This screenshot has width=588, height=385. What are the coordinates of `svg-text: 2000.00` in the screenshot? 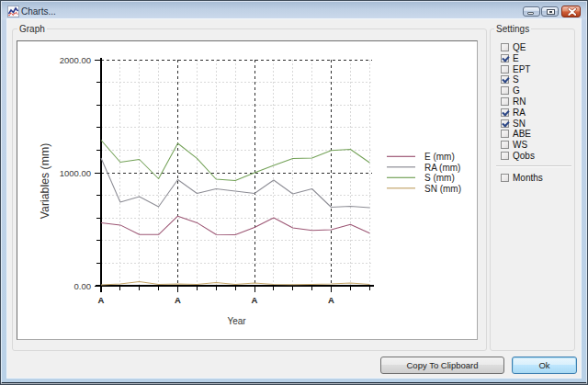 It's located at (75, 61).